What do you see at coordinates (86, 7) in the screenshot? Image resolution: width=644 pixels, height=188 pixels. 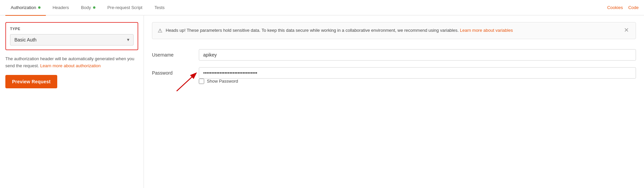 I see `tab-body-label: Body` at bounding box center [86, 7].